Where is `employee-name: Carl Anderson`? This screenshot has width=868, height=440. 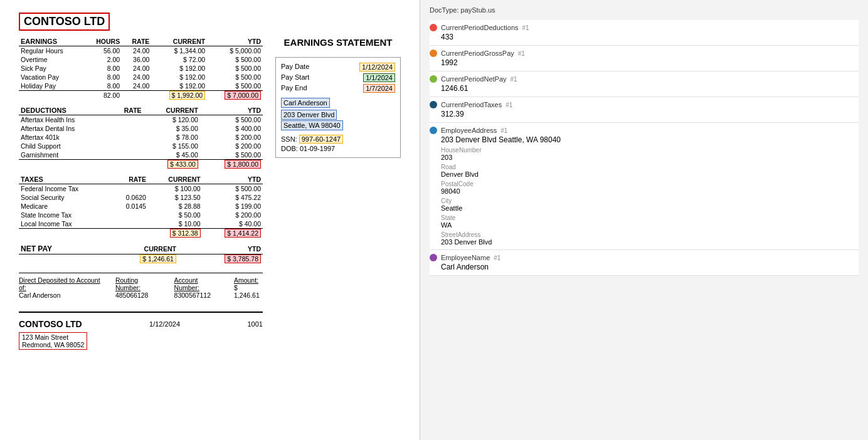
employee-name: Carl Anderson is located at coordinates (305, 103).